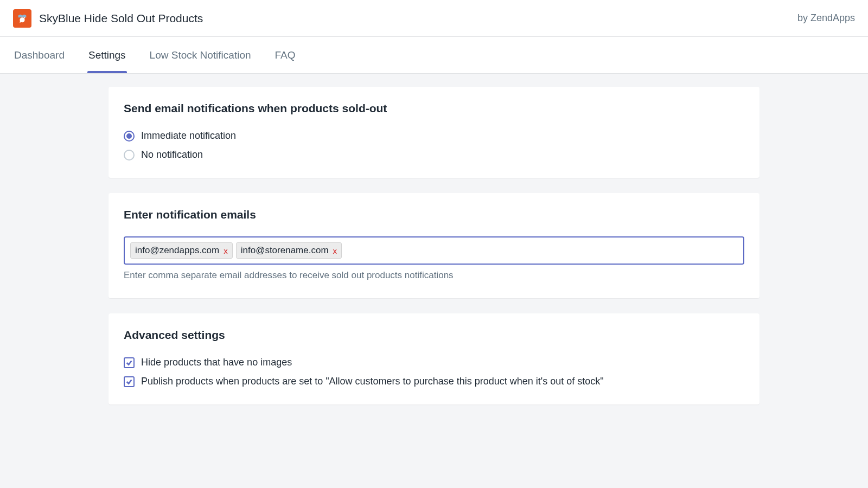 The width and height of the screenshot is (868, 488). Describe the element at coordinates (285, 251) in the screenshot. I see `email-tag-text: info@storename.com` at that location.